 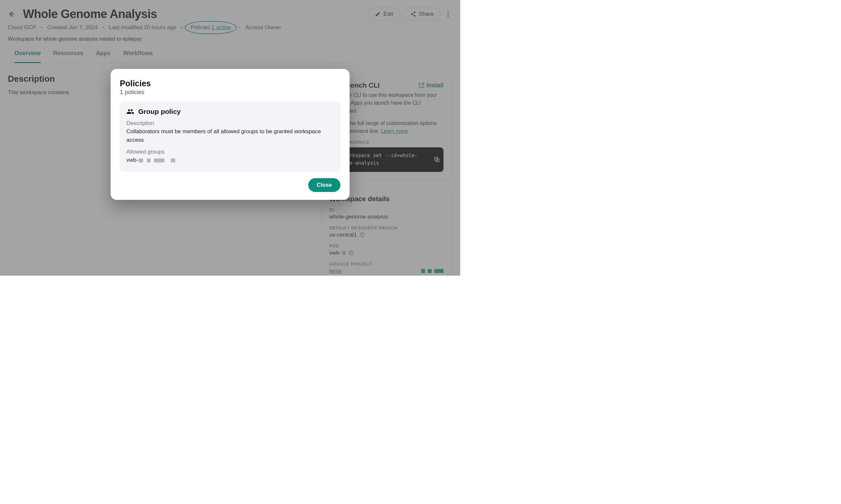 What do you see at coordinates (230, 92) in the screenshot?
I see `modal-subtitle: 1 policies` at bounding box center [230, 92].